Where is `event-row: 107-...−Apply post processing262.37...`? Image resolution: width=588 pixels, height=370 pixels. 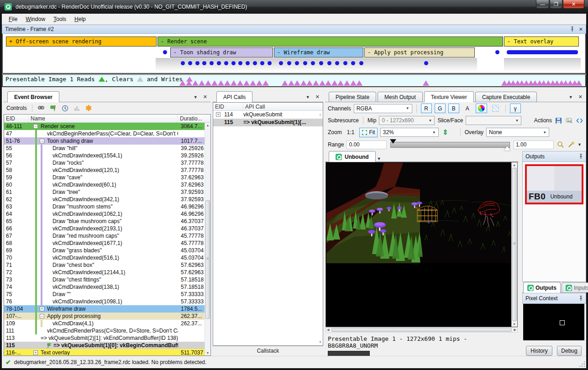
event-row: 107-...−Apply post processing262.37... is located at coordinates (104, 316).